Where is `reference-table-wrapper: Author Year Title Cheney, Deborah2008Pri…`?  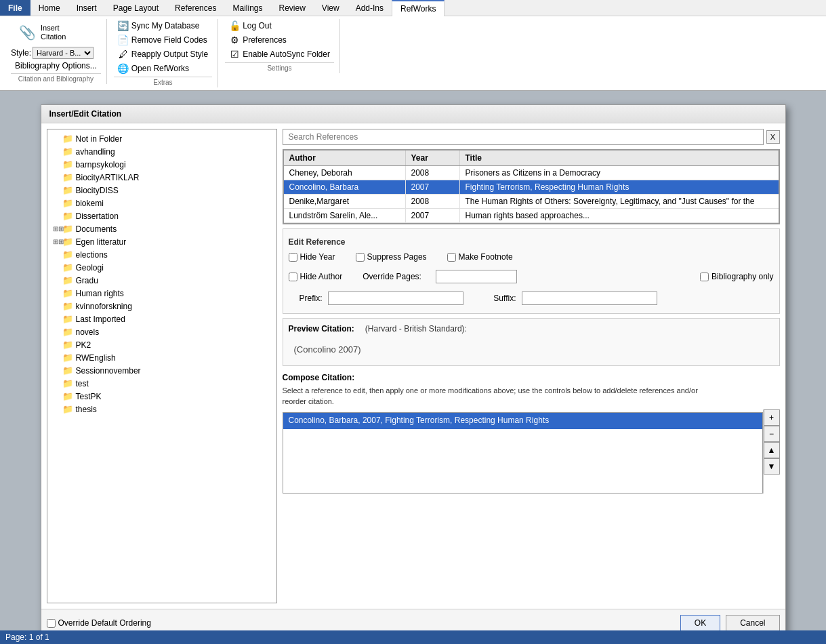
reference-table-wrapper: Author Year Title Cheney, Deborah2008Pri… is located at coordinates (531, 187).